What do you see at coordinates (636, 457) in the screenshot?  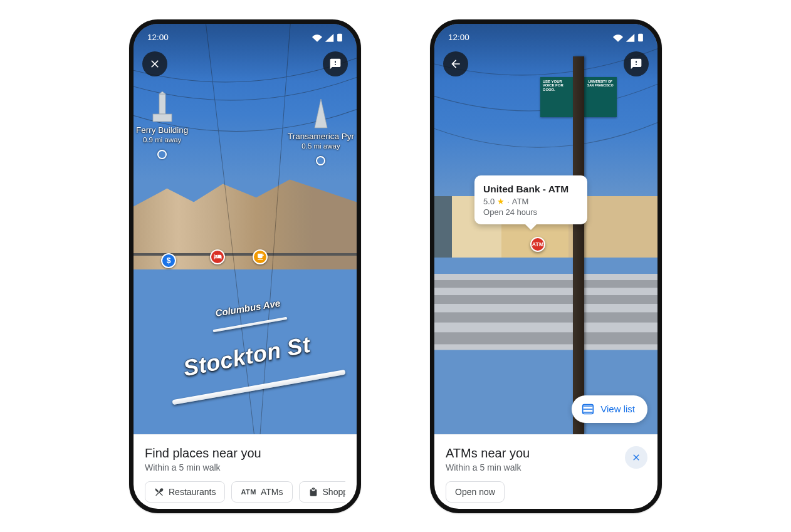 I see `sheet-close-button` at bounding box center [636, 457].